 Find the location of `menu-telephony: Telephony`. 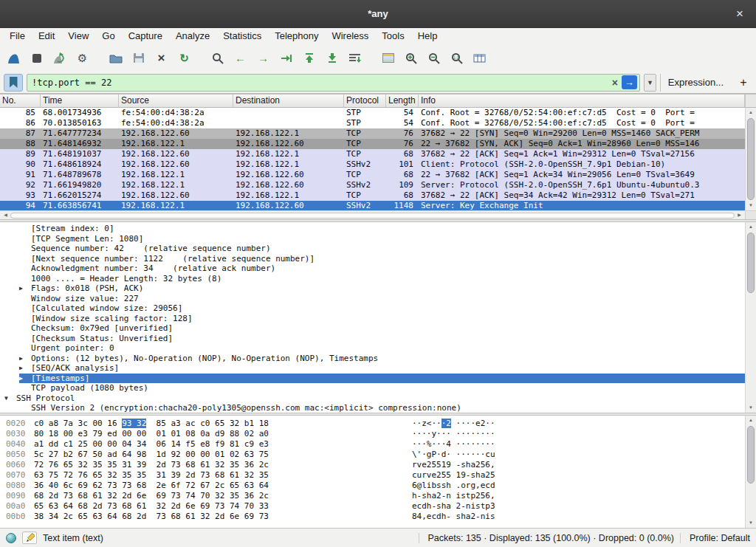

menu-telephony: Telephony is located at coordinates (297, 36).